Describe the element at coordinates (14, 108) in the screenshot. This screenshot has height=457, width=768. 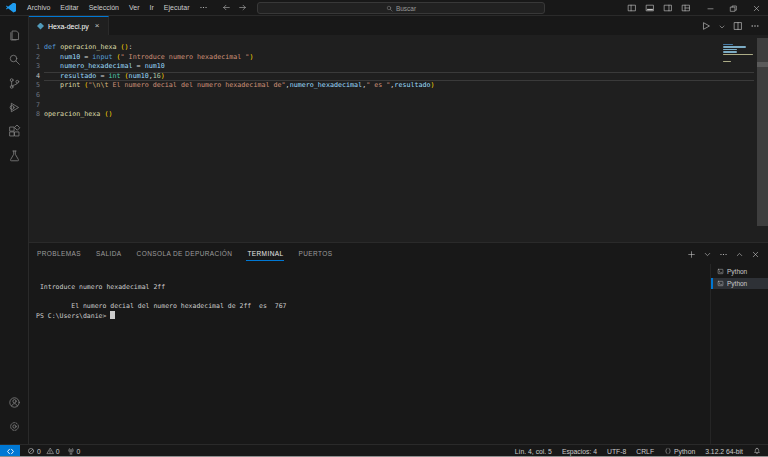
I see `run-and-debug-icon` at that location.